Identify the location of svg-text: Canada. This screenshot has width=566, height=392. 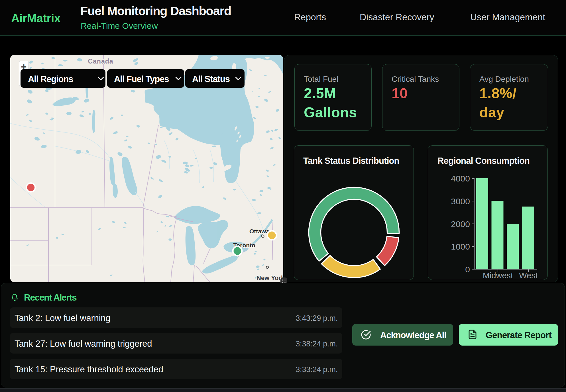
(100, 61).